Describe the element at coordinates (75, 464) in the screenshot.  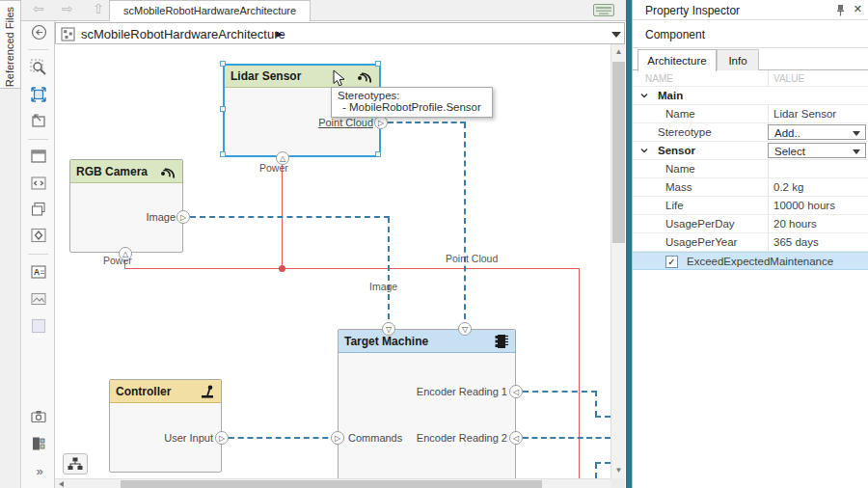
I see `show-hierarchy-button` at that location.